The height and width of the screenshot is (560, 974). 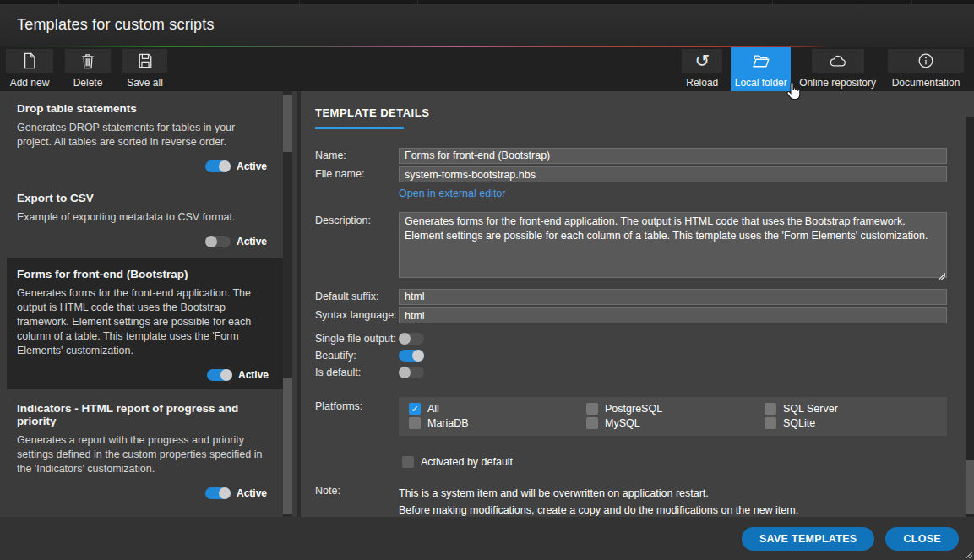 I want to click on platform-checkbox-mariadb: MariaDB, so click(x=498, y=423).